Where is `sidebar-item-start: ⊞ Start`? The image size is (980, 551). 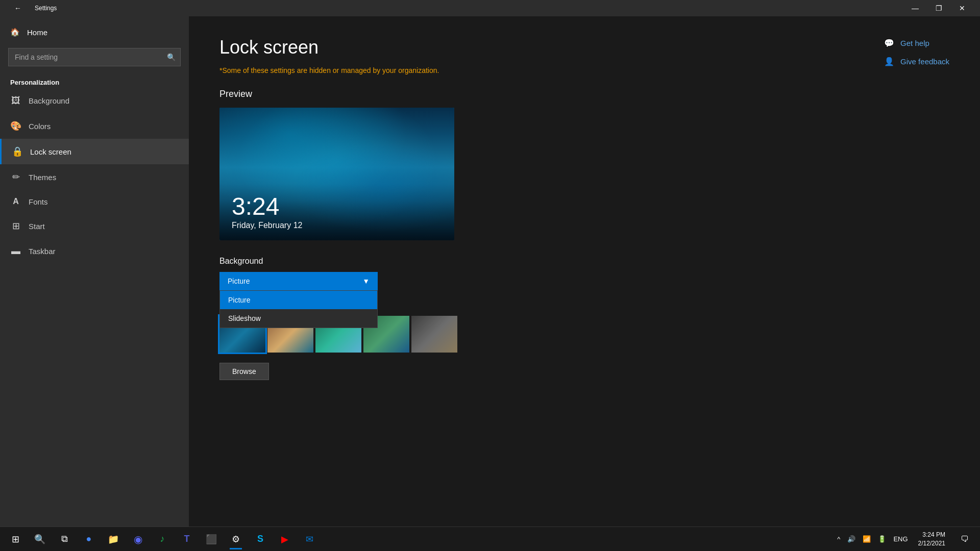
sidebar-item-start: ⊞ Start is located at coordinates (94, 226).